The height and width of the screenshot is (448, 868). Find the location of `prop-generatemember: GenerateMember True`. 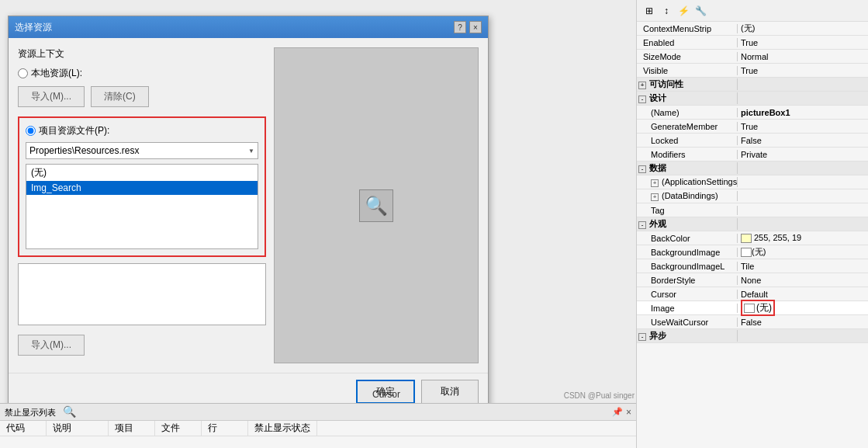

prop-generatemember: GenerateMember True is located at coordinates (752, 127).